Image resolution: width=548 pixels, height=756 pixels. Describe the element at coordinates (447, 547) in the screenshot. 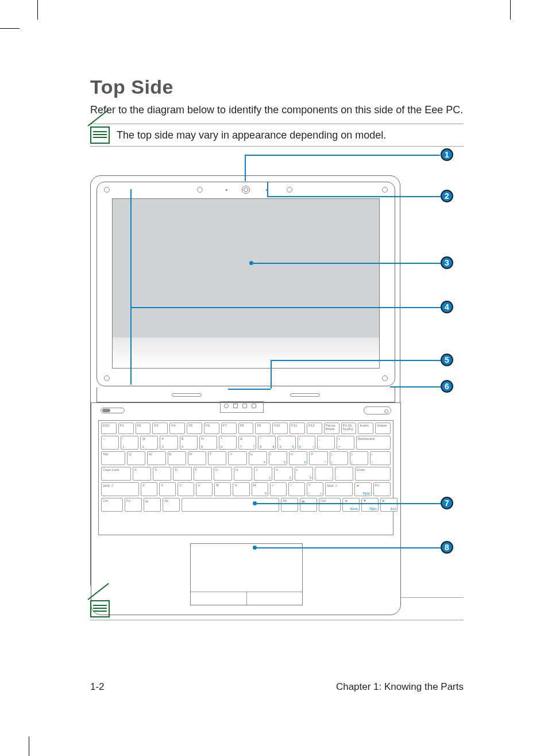

I see `callout-8: 8` at that location.